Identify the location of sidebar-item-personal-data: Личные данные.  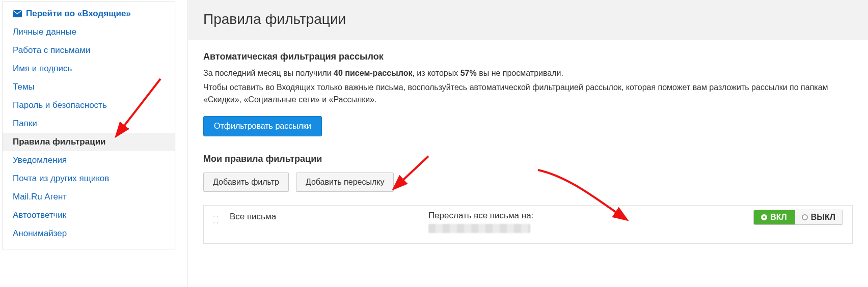
(89, 32).